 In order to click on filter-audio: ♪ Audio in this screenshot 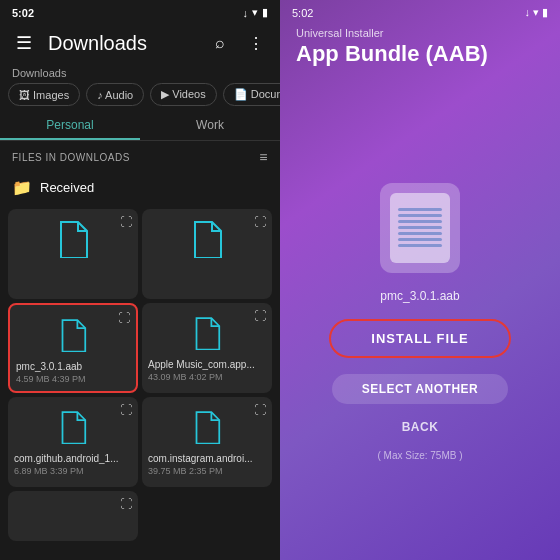, I will do `click(115, 94)`.